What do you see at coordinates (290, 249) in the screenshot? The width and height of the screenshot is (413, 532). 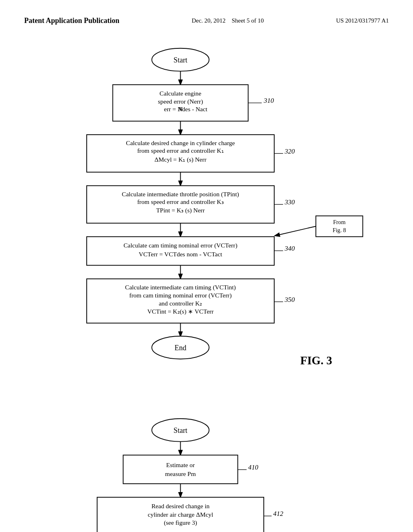 I see `svg-text: 340` at bounding box center [290, 249].